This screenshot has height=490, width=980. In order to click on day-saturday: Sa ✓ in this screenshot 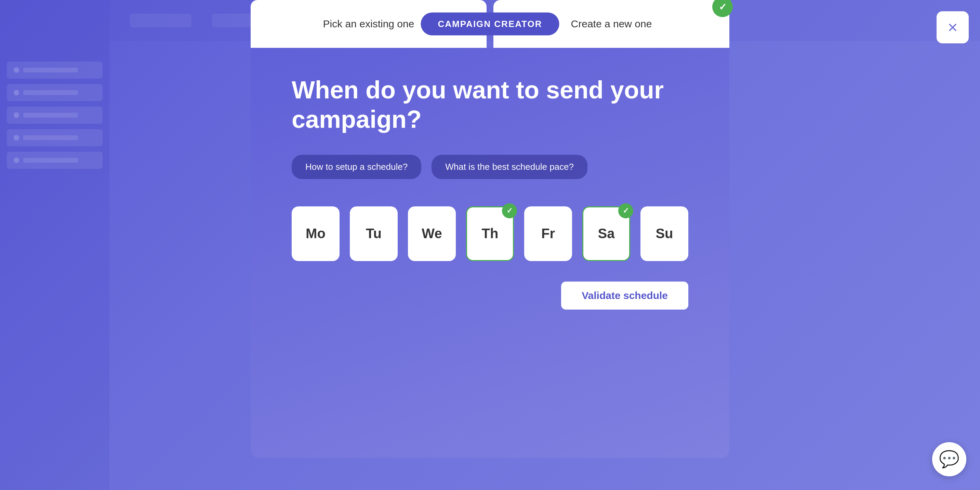, I will do `click(606, 234)`.